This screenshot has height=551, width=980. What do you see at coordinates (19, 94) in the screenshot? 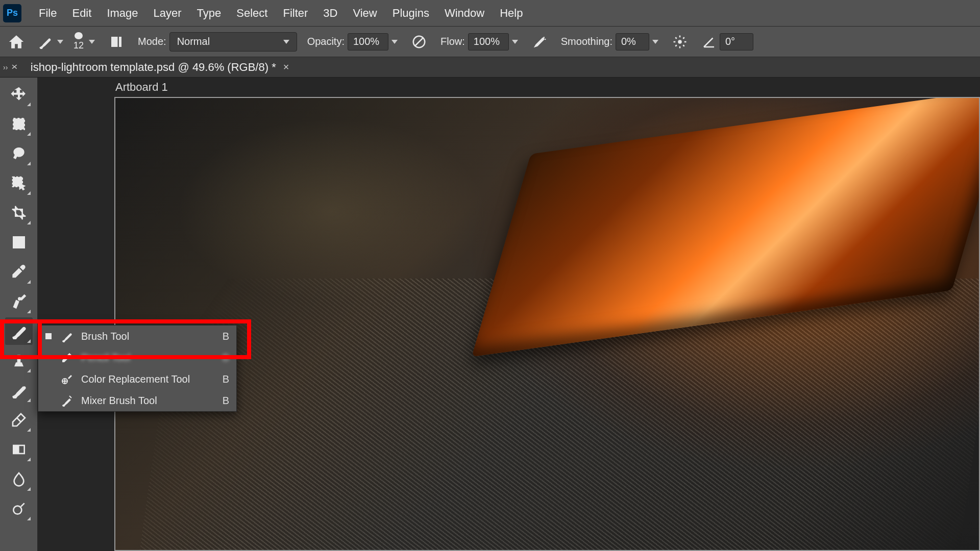
I see `move-tool` at bounding box center [19, 94].